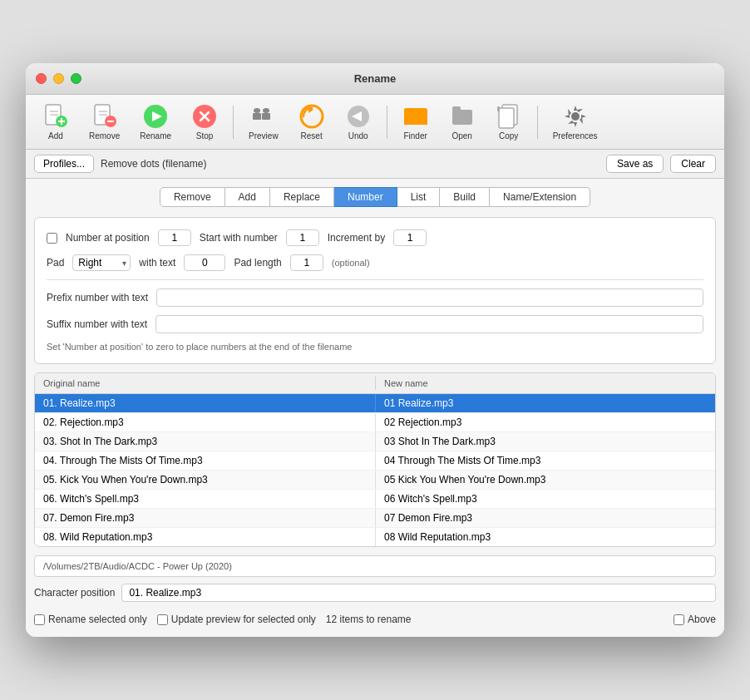  Describe the element at coordinates (375, 324) in the screenshot. I see `suffix-row: Suffix number with text` at that location.